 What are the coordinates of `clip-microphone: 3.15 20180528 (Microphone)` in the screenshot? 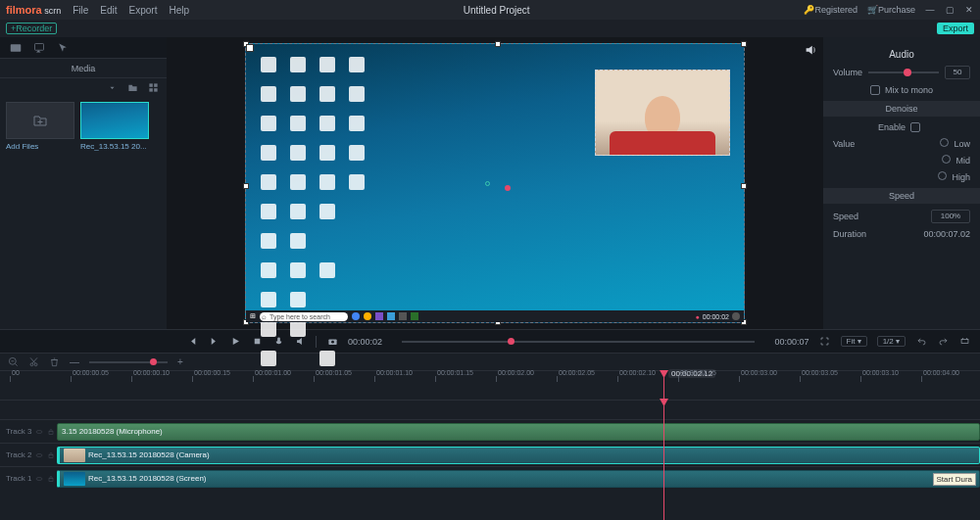 It's located at (518, 432).